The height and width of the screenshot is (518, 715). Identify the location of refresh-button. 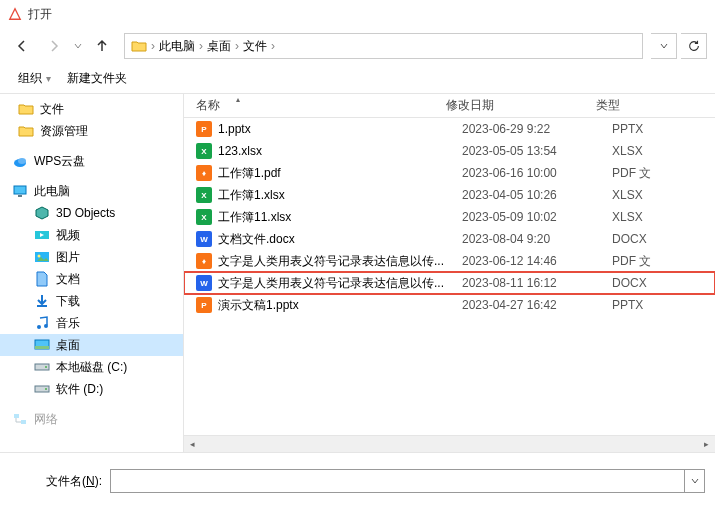
(694, 46).